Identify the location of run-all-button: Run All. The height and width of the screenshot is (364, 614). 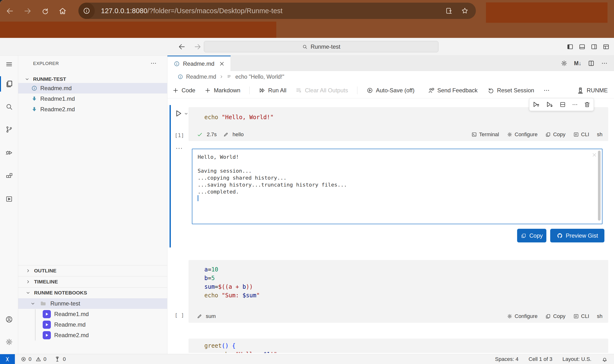
(273, 90).